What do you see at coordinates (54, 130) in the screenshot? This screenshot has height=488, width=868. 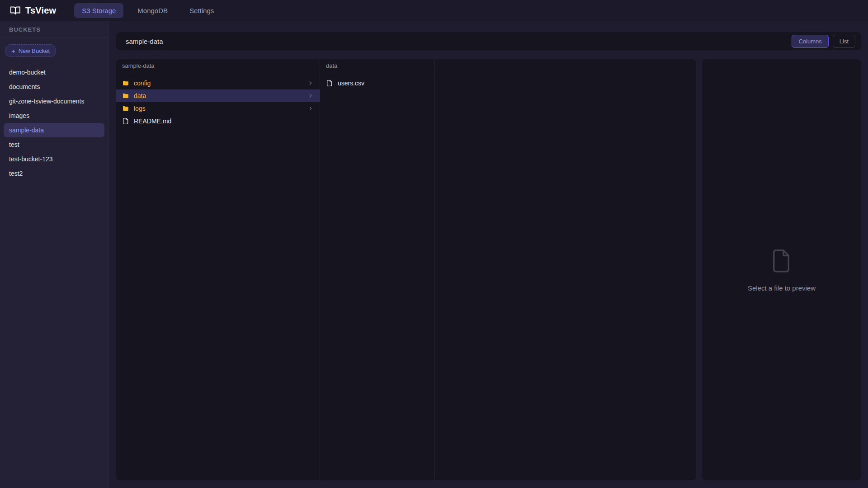 I see `bucket-item-sample-data: sample-data` at bounding box center [54, 130].